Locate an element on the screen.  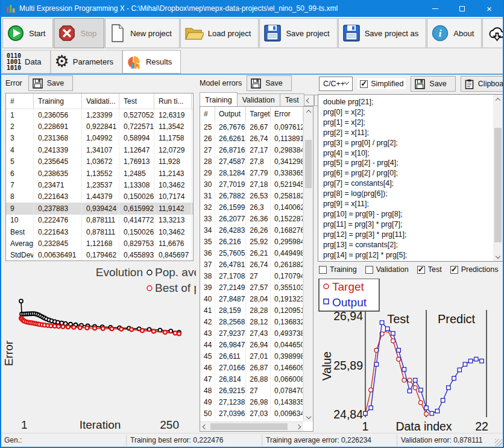
table-row: 100,2224760,8781110,41477213,3213 is located at coordinates (99, 221).